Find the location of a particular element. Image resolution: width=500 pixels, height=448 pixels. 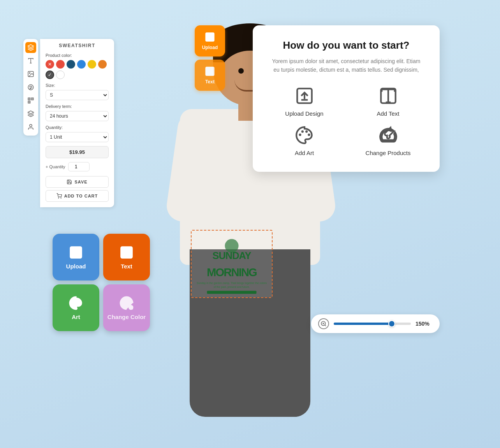

upload-strip-icon is located at coordinates (210, 37).